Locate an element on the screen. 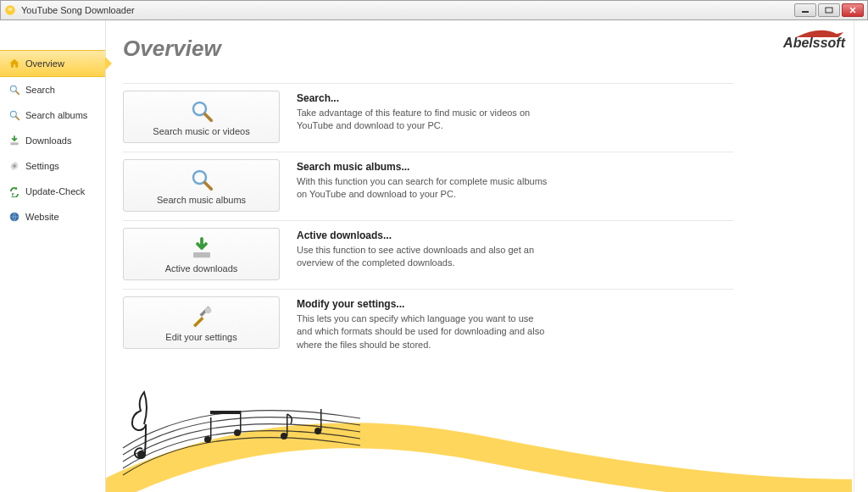  active-downloads-button: Active downloads is located at coordinates (202, 254).